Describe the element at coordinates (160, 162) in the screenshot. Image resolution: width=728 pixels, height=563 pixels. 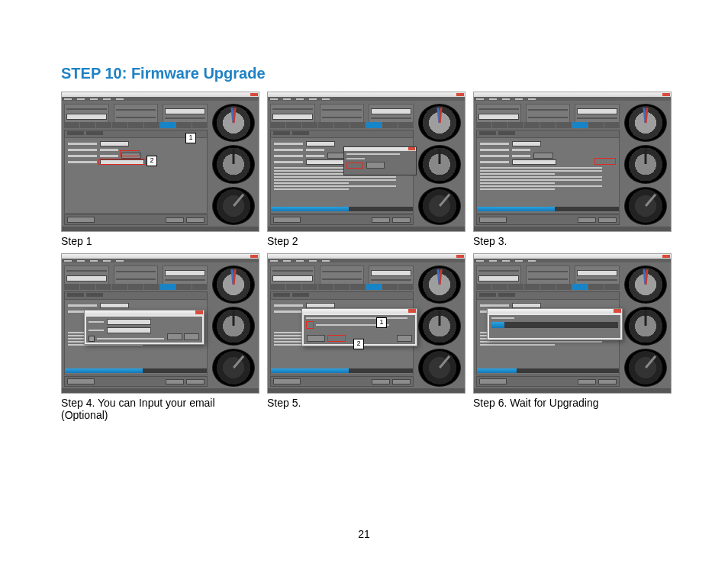
I see `step-1-screenshot: 1 2` at that location.